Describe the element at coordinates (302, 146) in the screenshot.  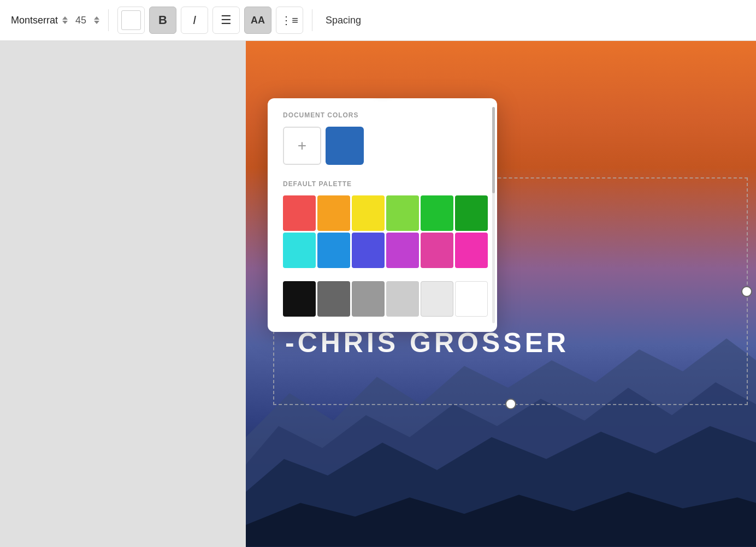
I see `add-color-button: +` at that location.